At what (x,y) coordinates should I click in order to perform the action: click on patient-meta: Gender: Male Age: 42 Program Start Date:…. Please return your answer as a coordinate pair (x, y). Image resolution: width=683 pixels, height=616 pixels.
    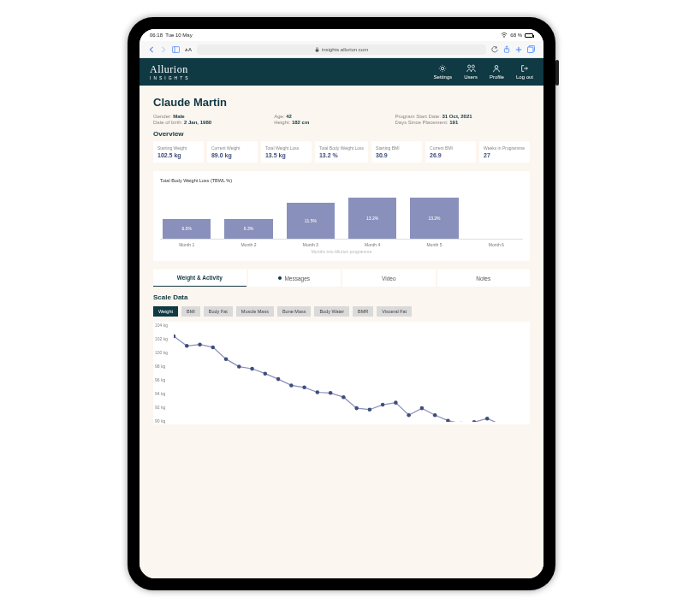
    Looking at the image, I should click on (342, 120).